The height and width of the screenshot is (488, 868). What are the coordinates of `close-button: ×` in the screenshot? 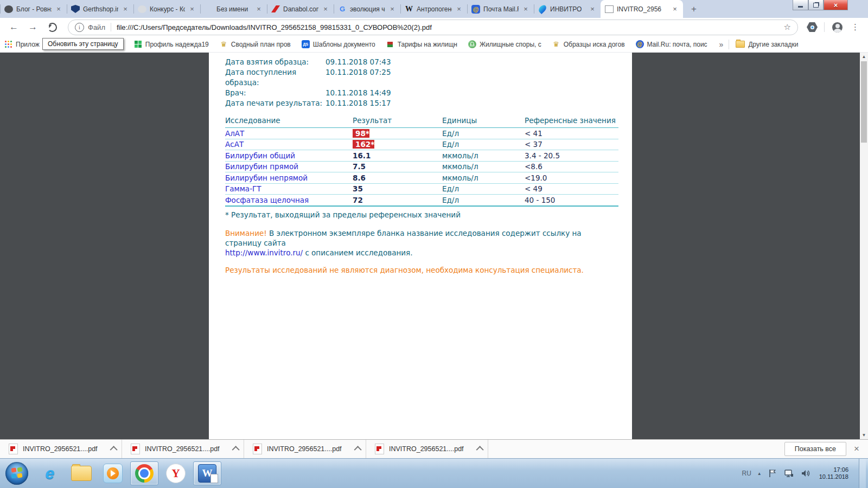 It's located at (835, 5).